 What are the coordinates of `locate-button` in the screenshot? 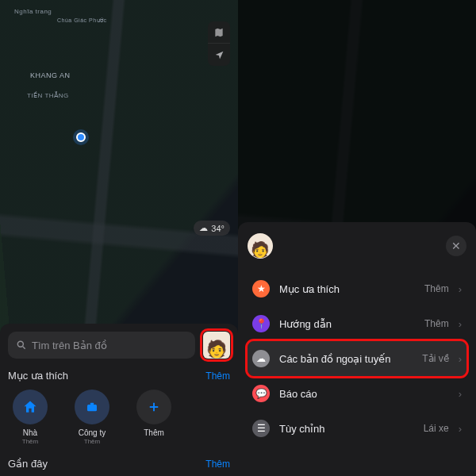 It's located at (219, 55).